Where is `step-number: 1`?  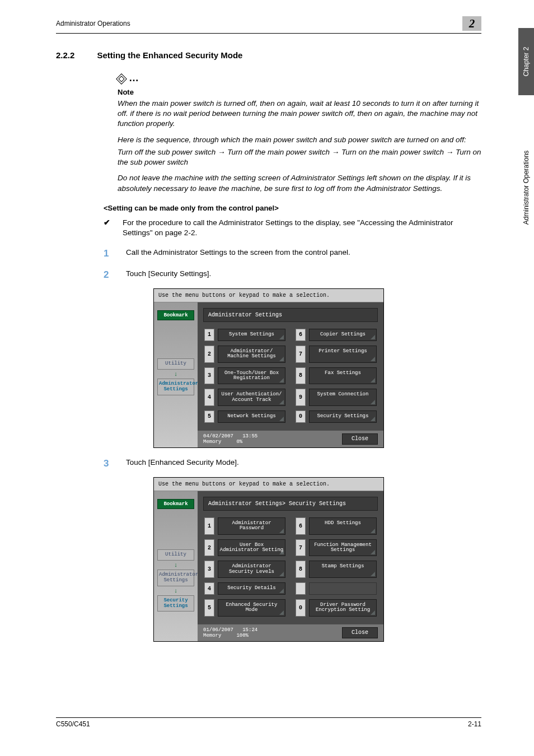 step-number: 1 is located at coordinates (109, 254).